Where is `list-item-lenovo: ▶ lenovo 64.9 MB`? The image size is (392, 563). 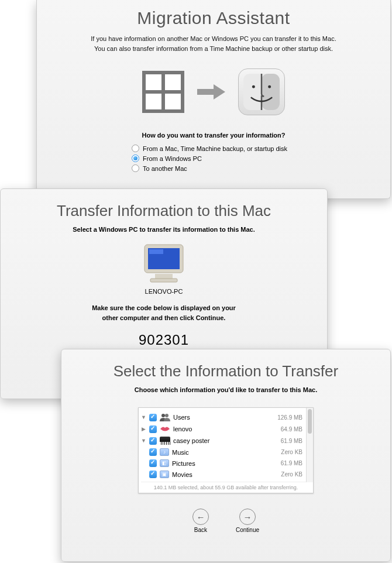 list-item-lenovo: ▶ lenovo 64.9 MB is located at coordinates (226, 429).